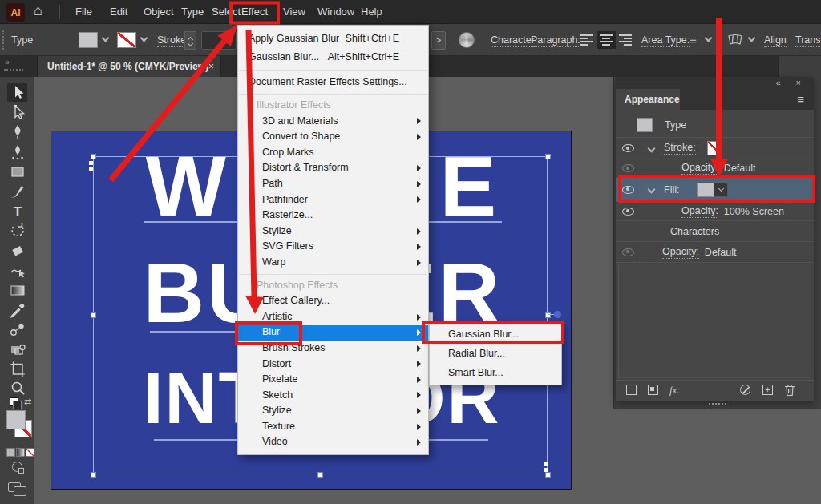 This screenshot has width=821, height=504. Describe the element at coordinates (467, 40) in the screenshot. I see `color-wheel-icon` at that location.